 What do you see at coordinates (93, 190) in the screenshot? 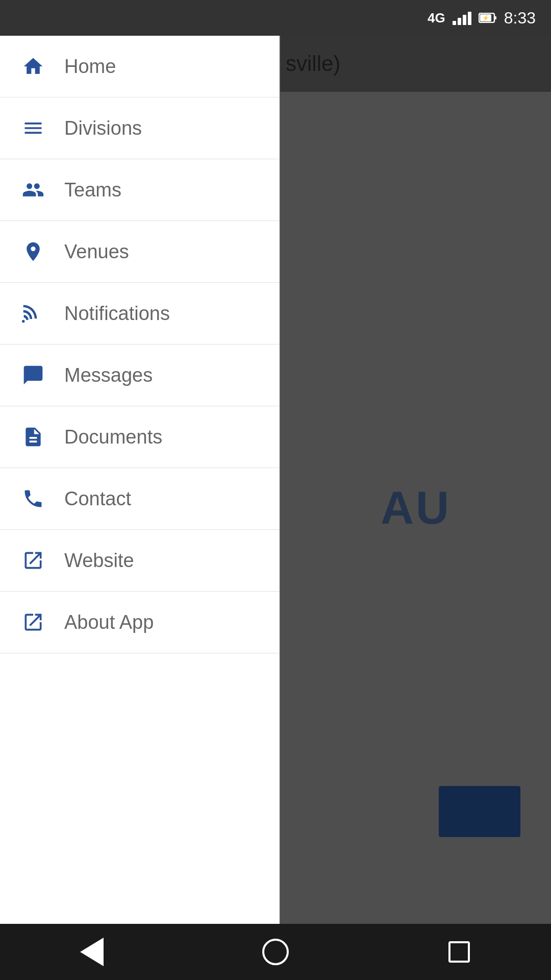
I see `sidebar-item-teams-label: Teams` at bounding box center [93, 190].